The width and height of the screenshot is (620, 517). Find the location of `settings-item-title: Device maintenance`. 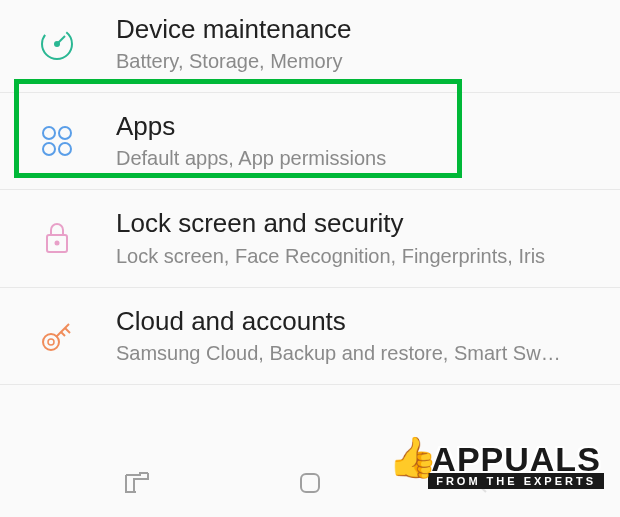

settings-item-title: Device maintenance is located at coordinates (359, 30).